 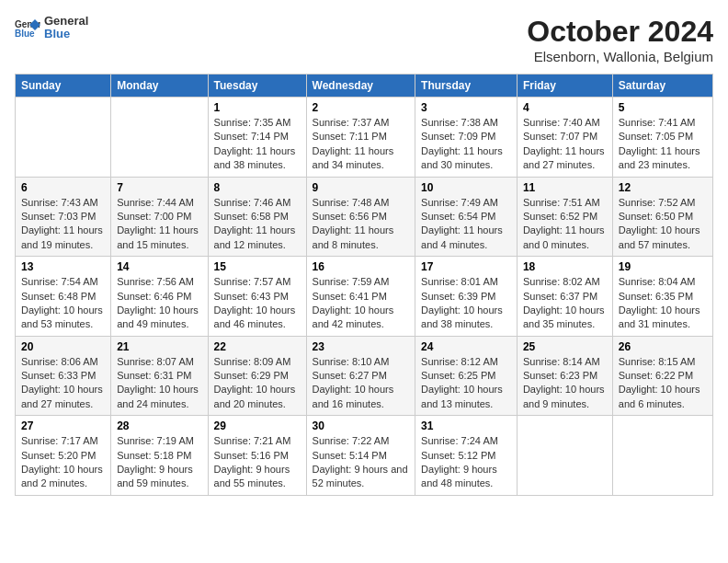 I want to click on day-info: Sunrise: 8:04 AM Sunset: 6:35 PM Dayligh…, so click(x=663, y=304).